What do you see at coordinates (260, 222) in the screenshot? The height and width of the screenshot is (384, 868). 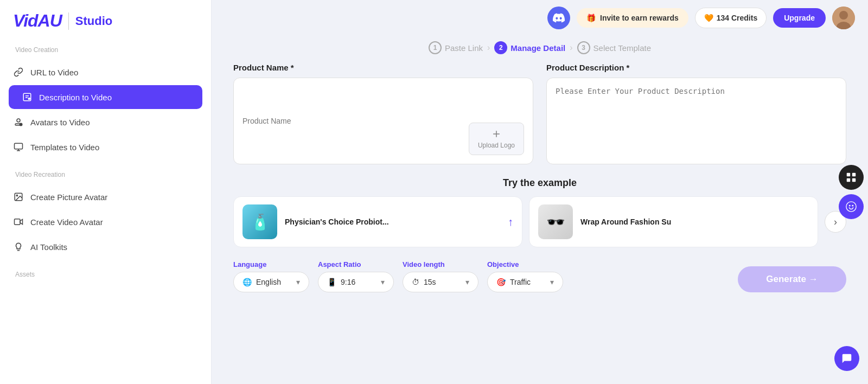 I see `probiotic-thumb: 🧴` at bounding box center [260, 222].